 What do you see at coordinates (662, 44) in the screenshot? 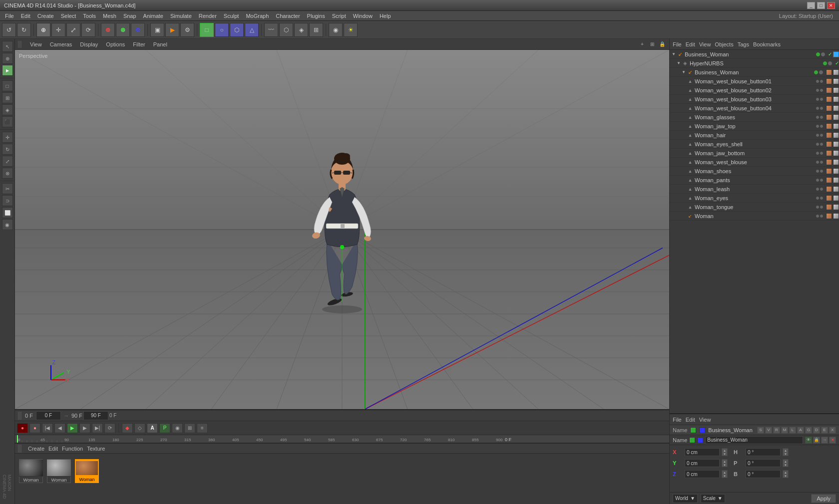
I see `vp-icon-lock: 🔒` at bounding box center [662, 44].